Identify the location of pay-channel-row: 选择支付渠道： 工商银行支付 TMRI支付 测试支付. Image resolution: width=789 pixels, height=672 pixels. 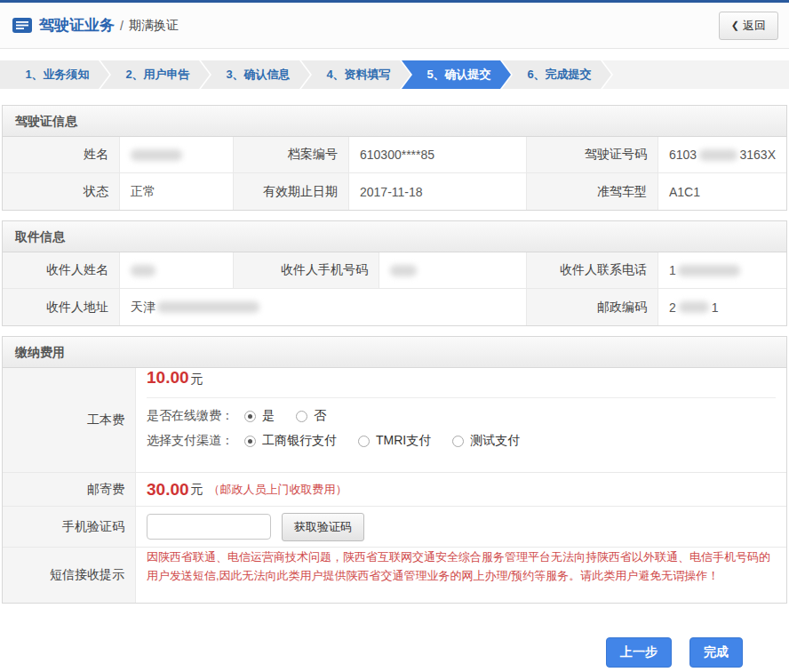
(461, 441).